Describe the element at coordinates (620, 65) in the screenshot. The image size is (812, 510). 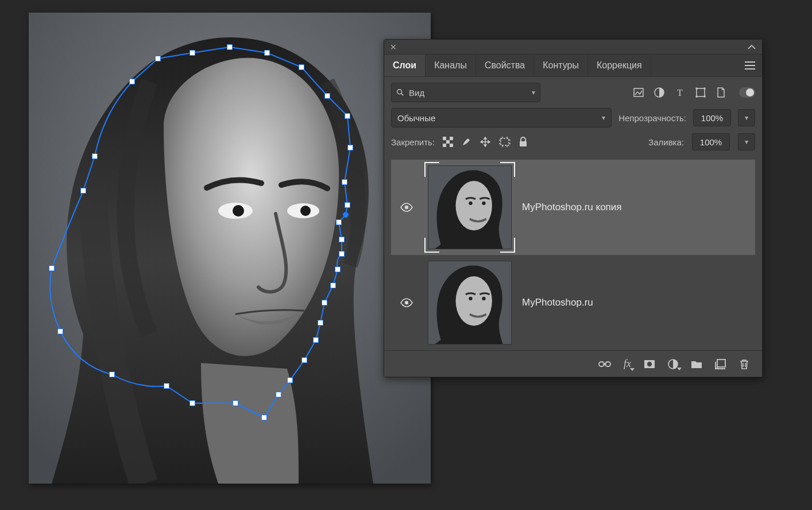
I see `tab-adjustments: Коррекция` at that location.